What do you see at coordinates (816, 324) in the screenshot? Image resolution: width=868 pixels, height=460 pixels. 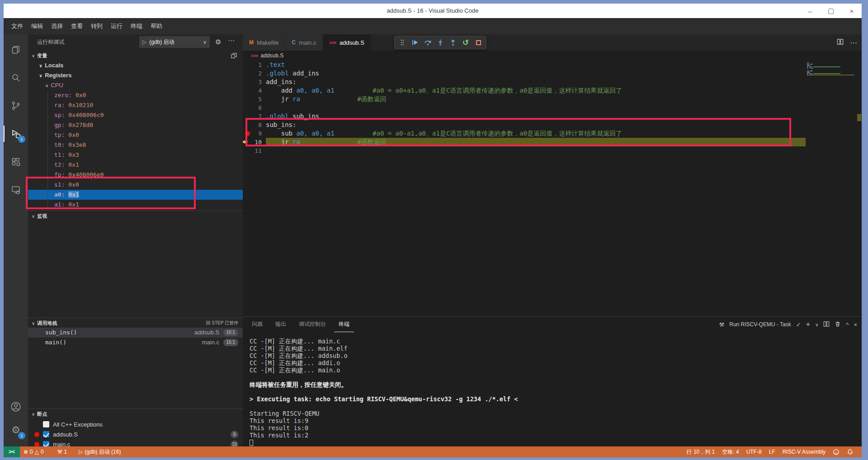 I see `terminal-dropdown-icon: ∨` at bounding box center [816, 324].